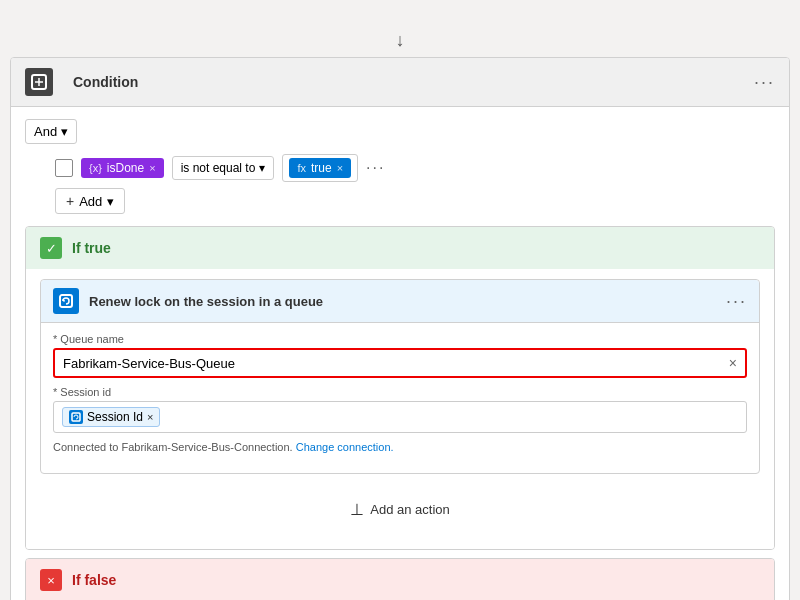 This screenshot has width=800, height=600. Describe the element at coordinates (110, 202) in the screenshot. I see `add-chevron-icon: ▾` at that location.